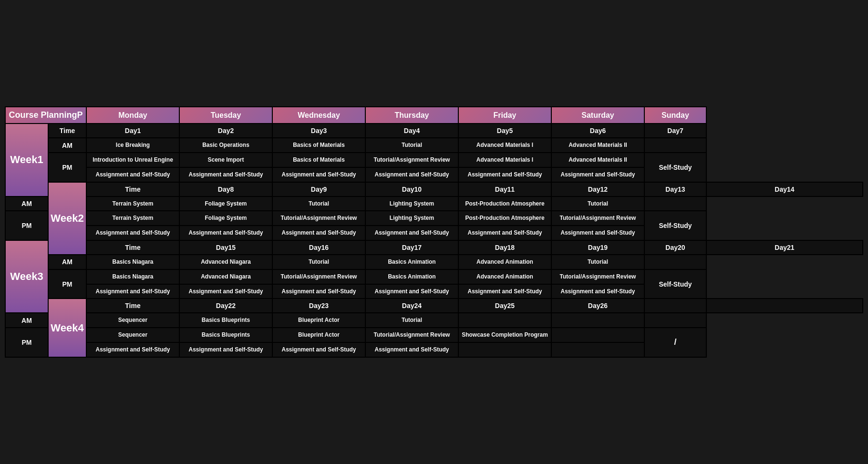 The height and width of the screenshot is (464, 868). I want to click on week2-am-cell5: Post-Production Atmosphere, so click(505, 204).